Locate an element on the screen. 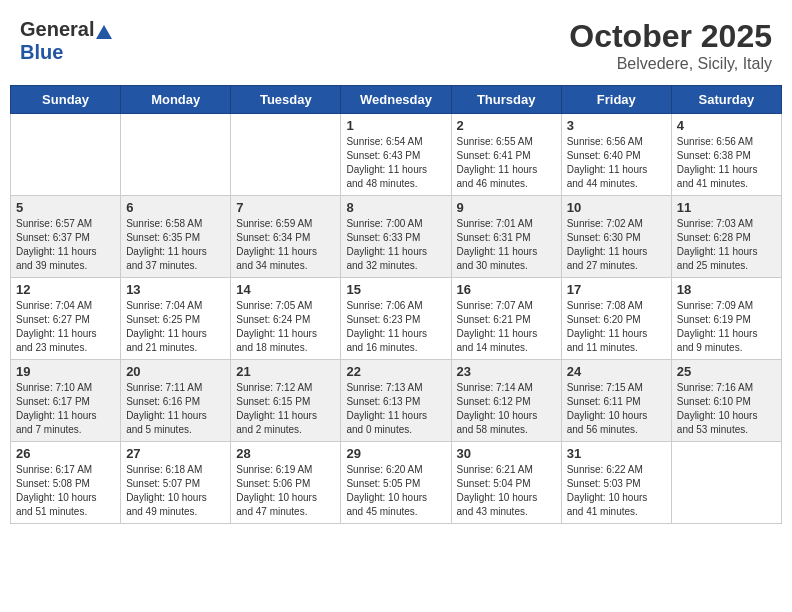 The height and width of the screenshot is (612, 792). day-number: 30 is located at coordinates (506, 454).